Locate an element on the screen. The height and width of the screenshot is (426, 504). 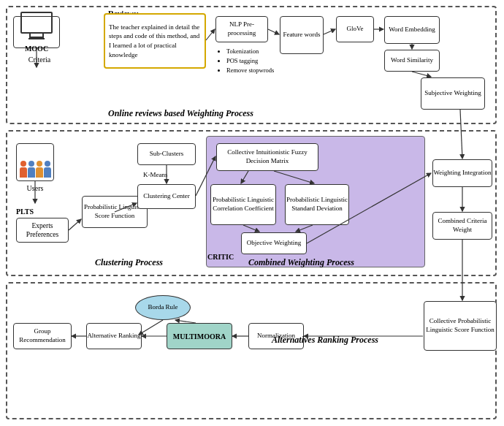
borda-box: Borda Rule is located at coordinates (163, 308).